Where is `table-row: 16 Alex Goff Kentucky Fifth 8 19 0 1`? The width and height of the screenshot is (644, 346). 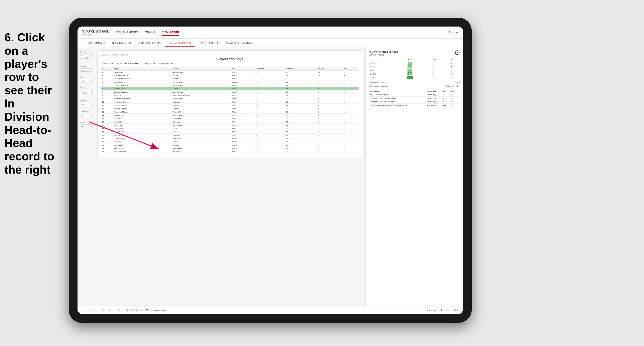
table-row: 16 Alex Goff Kentucky Fifth 8 19 0 1 is located at coordinates (230, 122).